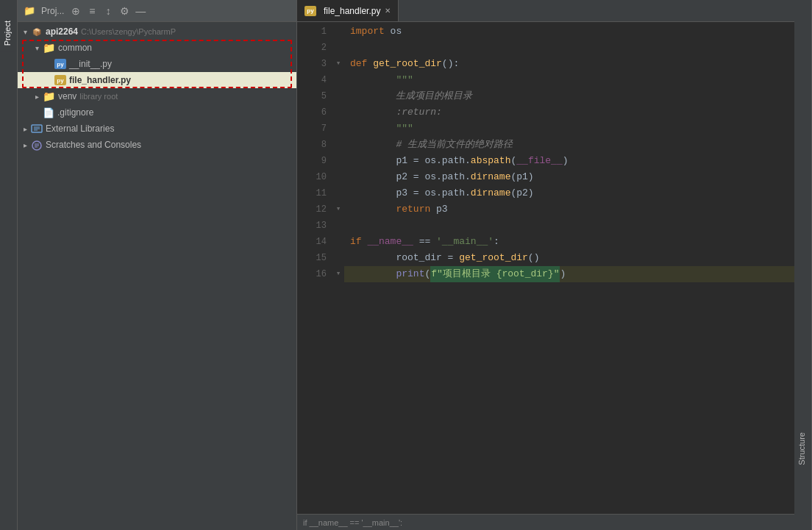 The image size is (812, 530). I want to click on tab-icon: py, so click(310, 11).